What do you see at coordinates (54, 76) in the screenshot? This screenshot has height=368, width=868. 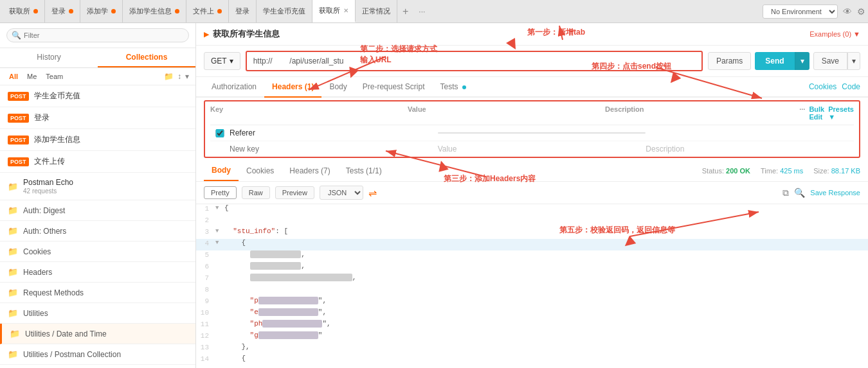 I see `filter-team-button: Team` at bounding box center [54, 76].